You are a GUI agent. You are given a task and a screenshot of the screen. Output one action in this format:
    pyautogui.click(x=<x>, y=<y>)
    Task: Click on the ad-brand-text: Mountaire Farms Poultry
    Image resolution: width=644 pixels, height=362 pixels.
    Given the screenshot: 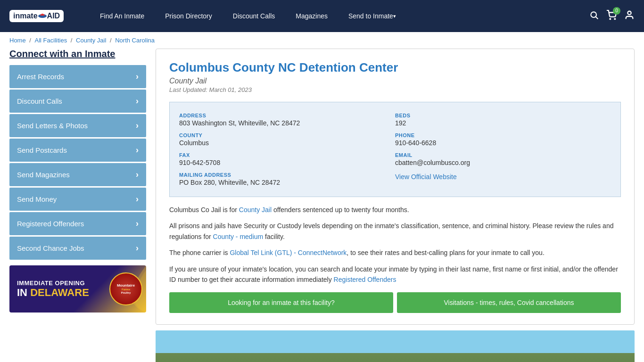 What is the action you would take?
    pyautogui.click(x=126, y=289)
    